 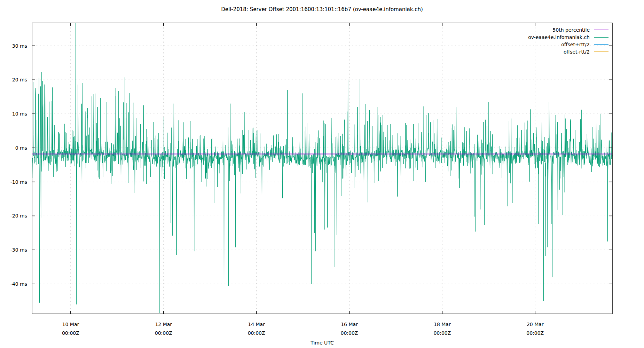 What do you see at coordinates (257, 324) in the screenshot?
I see `x-tick-date: 14 Mar` at bounding box center [257, 324].